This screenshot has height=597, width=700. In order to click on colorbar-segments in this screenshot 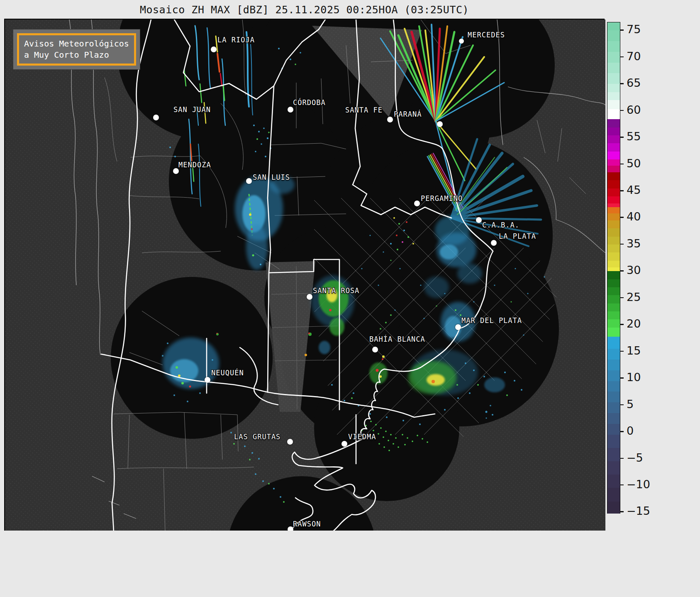, I will do `click(614, 268)`.